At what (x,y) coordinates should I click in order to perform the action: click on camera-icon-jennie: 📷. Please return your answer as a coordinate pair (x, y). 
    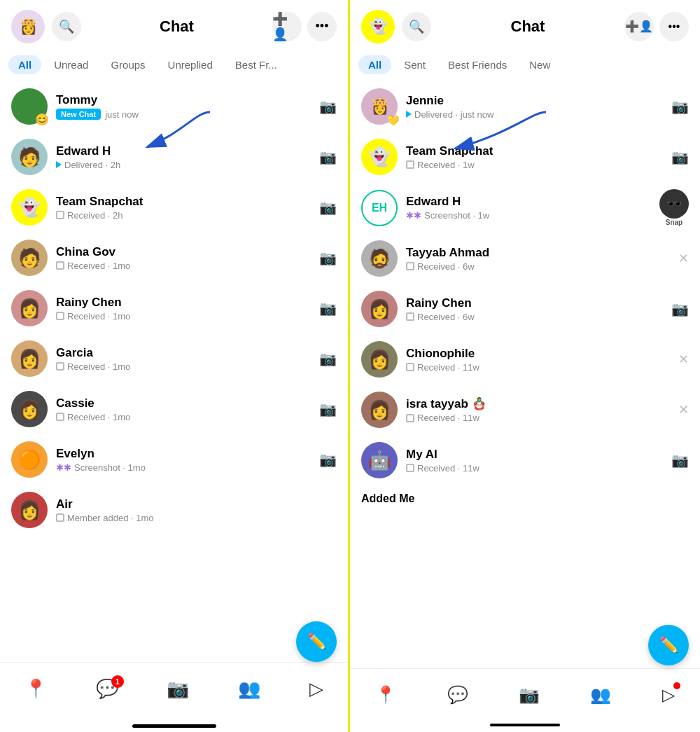
    Looking at the image, I should click on (680, 106).